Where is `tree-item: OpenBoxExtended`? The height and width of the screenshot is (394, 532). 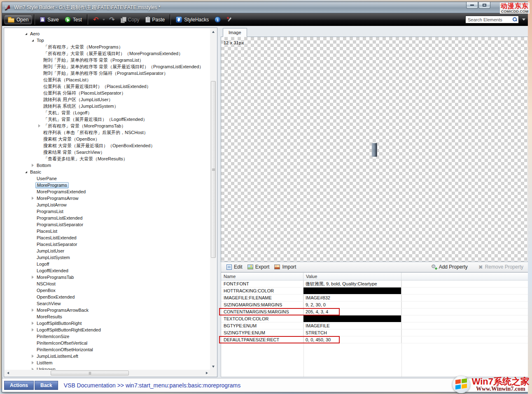 tree-item: OpenBoxExtended is located at coordinates (117, 297).